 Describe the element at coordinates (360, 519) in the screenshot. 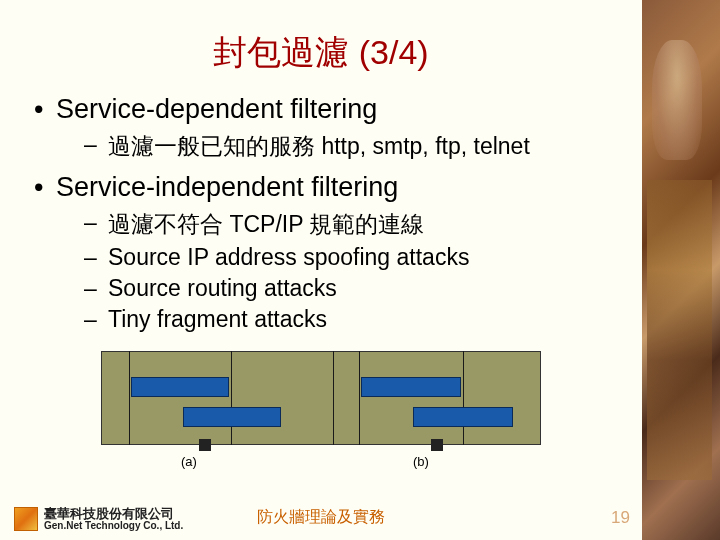

I see `slide-footer: 臺華科技股份有限公司 Gen.Net Technology Co., Ltd. …` at that location.